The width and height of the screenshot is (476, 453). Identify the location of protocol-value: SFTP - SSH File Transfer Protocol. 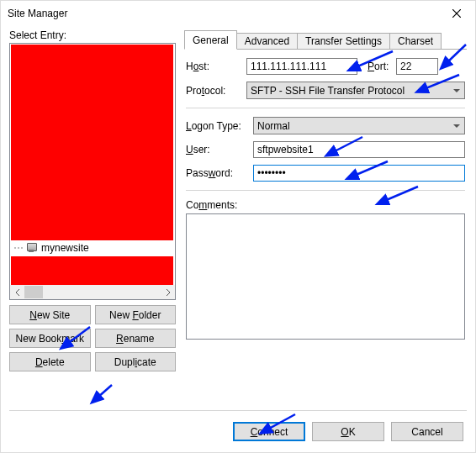
(328, 91).